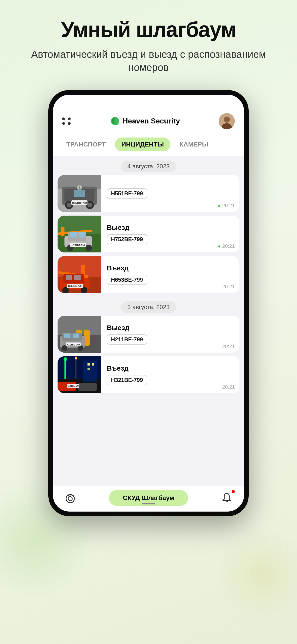 The image size is (297, 644). What do you see at coordinates (170, 334) in the screenshot?
I see `incident-info-4: Выезд Н211ВЕ-799 20:21` at bounding box center [170, 334].